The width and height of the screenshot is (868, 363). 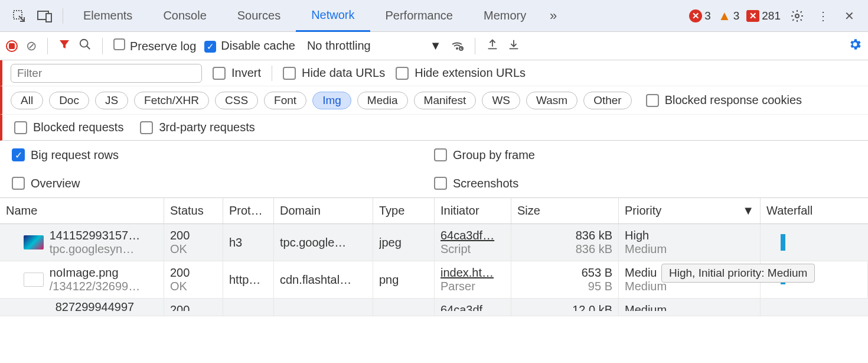 I want to click on priority-tooltip: High, Initial priority: Medium, so click(x=738, y=273).